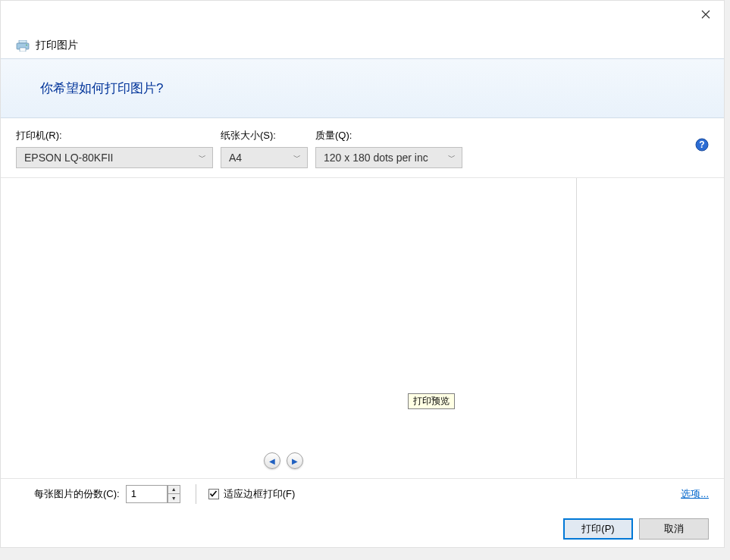  I want to click on copies-spinner: ▲ ▼, so click(153, 494).